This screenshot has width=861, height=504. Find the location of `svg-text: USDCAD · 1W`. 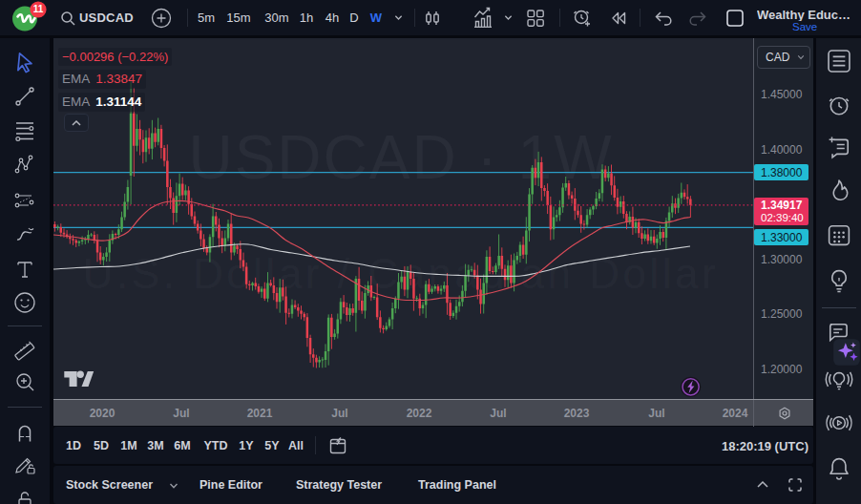

svg-text: USDCAD · 1W is located at coordinates (401, 158).